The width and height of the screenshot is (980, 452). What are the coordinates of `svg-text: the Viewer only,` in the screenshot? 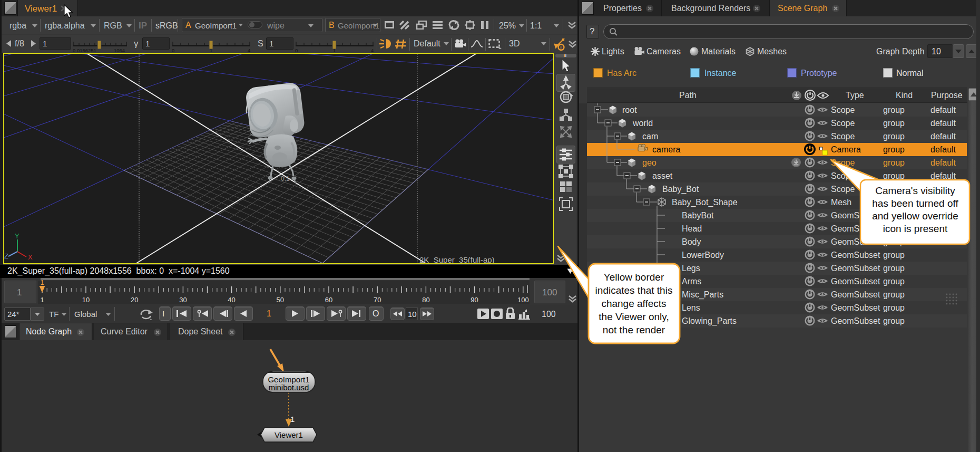 It's located at (633, 316).